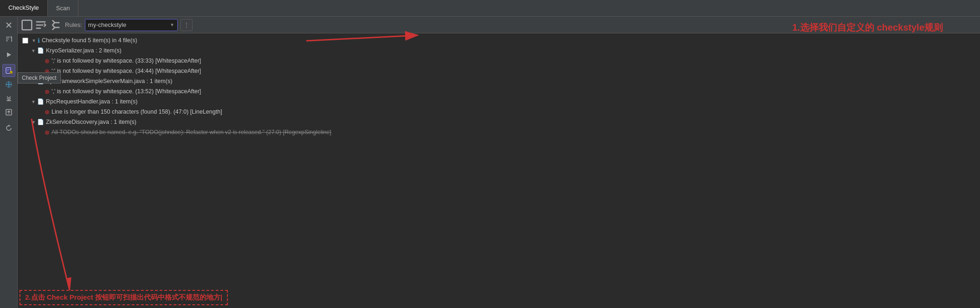  I want to click on file-icon-2: 📄, so click(41, 102).